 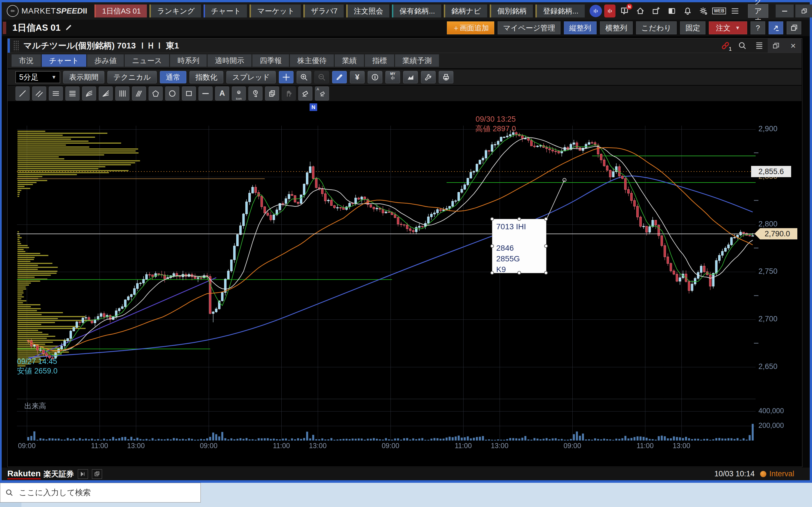 I want to click on help-button: ?, so click(x=758, y=28).